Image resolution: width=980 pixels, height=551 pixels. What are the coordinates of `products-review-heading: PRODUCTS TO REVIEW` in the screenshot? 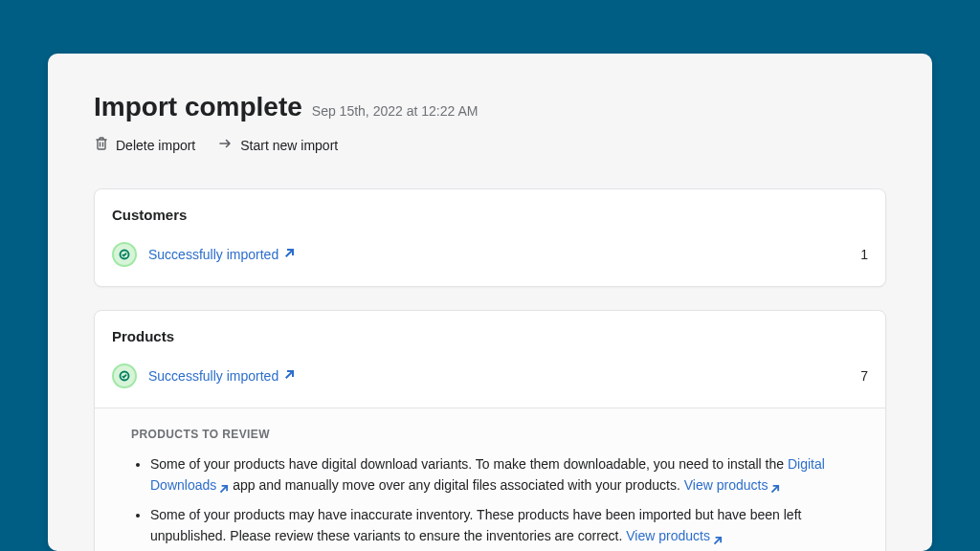 It's located at (490, 434).